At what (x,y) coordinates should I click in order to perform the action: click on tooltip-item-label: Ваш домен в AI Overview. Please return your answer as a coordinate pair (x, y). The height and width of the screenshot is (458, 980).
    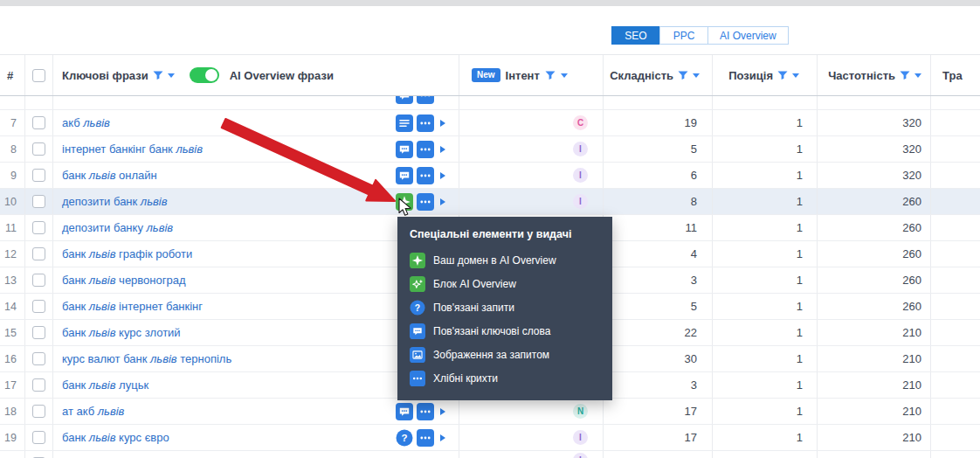
    Looking at the image, I should click on (494, 260).